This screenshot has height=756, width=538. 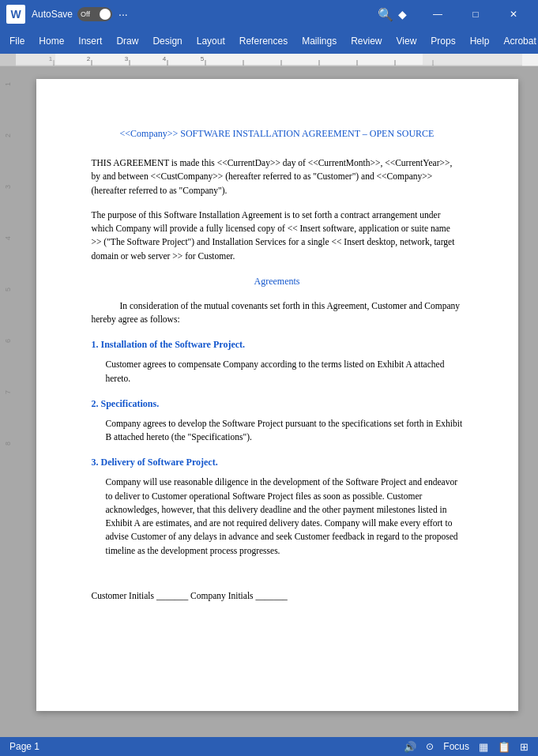 What do you see at coordinates (269, 41) in the screenshot?
I see `menu-bar: File Home Insert Draw Design Layout Refe…` at bounding box center [269, 41].